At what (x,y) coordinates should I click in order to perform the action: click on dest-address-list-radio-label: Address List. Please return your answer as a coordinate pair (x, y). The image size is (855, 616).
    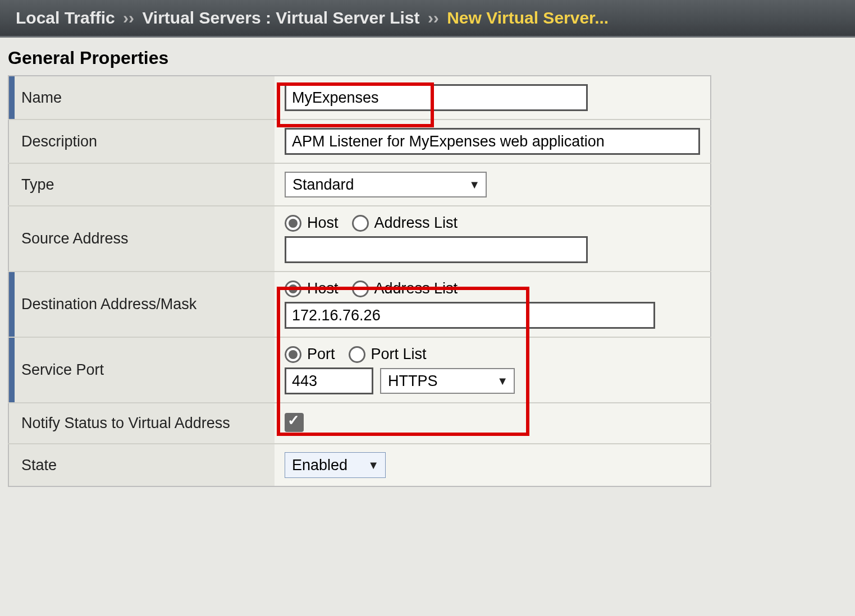
    Looking at the image, I should click on (417, 288).